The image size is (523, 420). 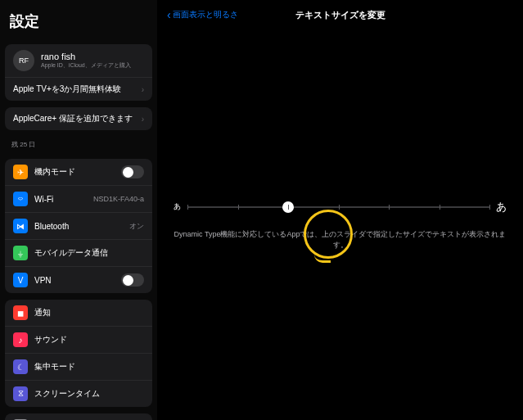 I want to click on airplane-toggle, so click(x=133, y=172).